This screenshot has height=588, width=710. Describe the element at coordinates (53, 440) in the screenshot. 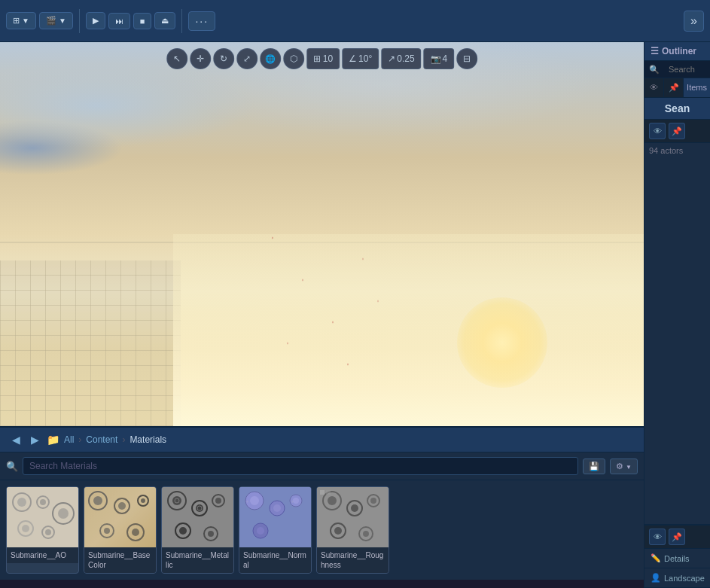

I see `folder-icon: 📁` at that location.